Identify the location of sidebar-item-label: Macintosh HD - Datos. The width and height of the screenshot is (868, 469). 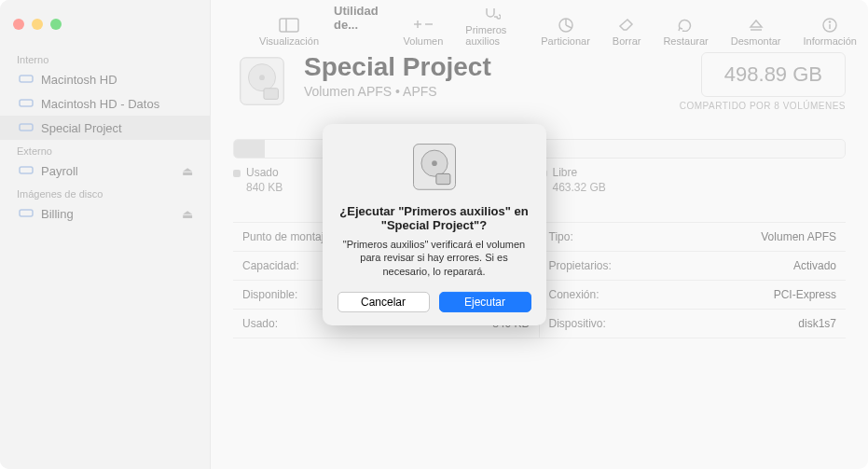
(101, 104).